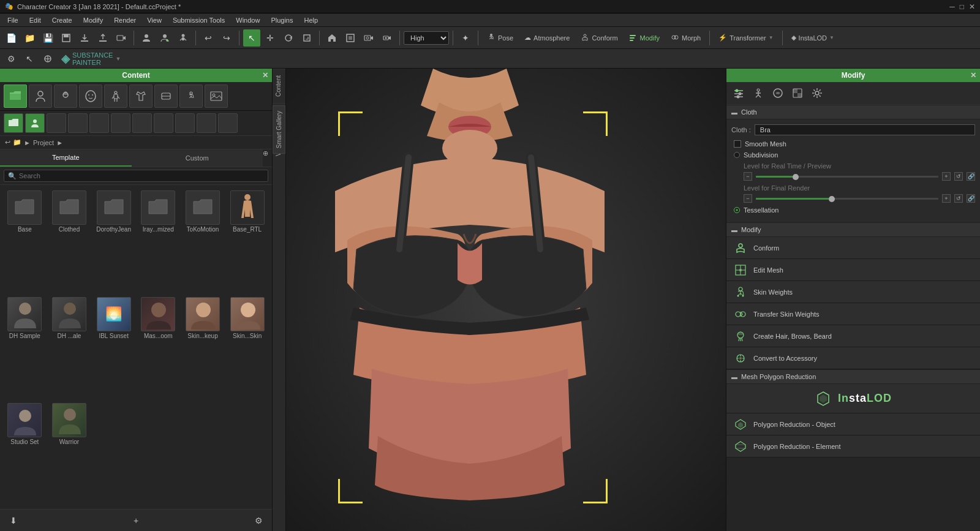 This screenshot has width=980, height=531. Describe the element at coordinates (973, 75) in the screenshot. I see `modify-close-button: ✕` at that location.